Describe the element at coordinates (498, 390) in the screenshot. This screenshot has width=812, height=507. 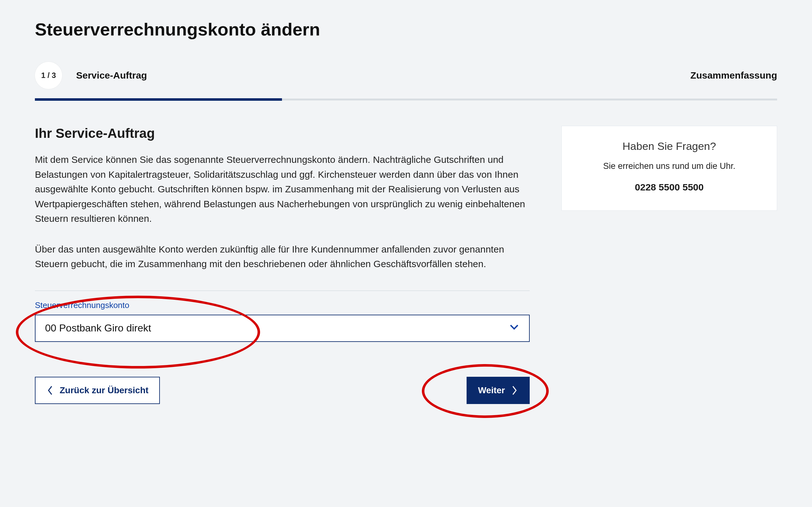
I see `next-button: Weiter` at that location.